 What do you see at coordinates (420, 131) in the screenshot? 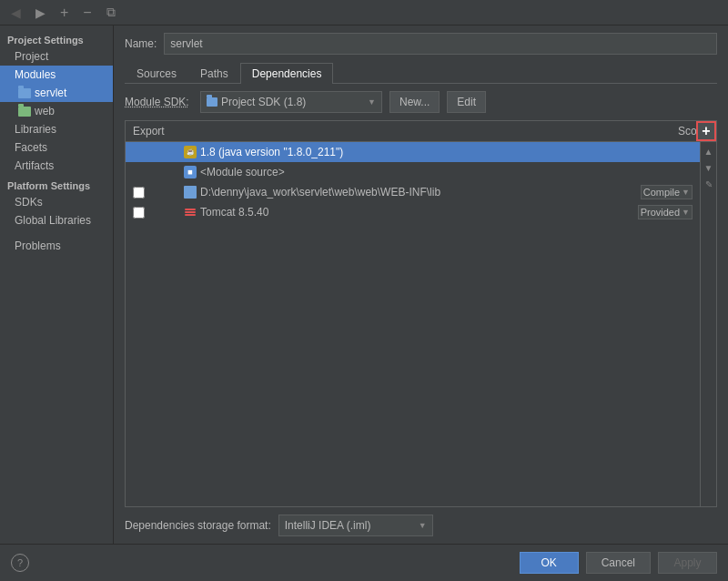
I see `table-header: Export Scope +` at bounding box center [420, 131].